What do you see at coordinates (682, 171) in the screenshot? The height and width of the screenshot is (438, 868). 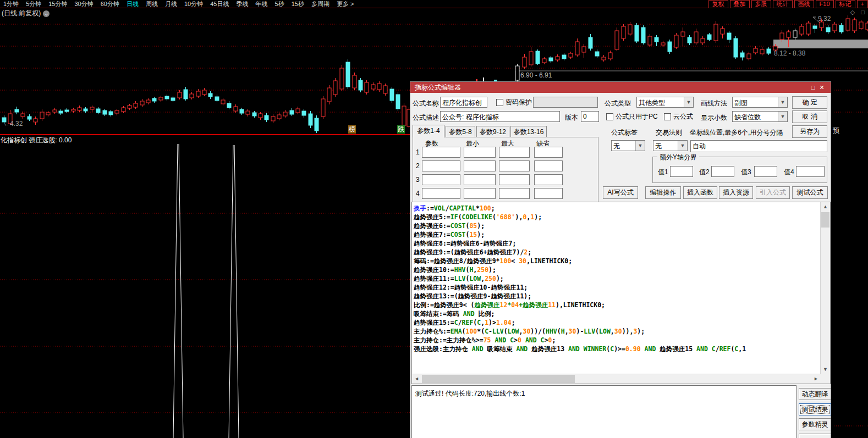 I see `y1-input` at bounding box center [682, 171].